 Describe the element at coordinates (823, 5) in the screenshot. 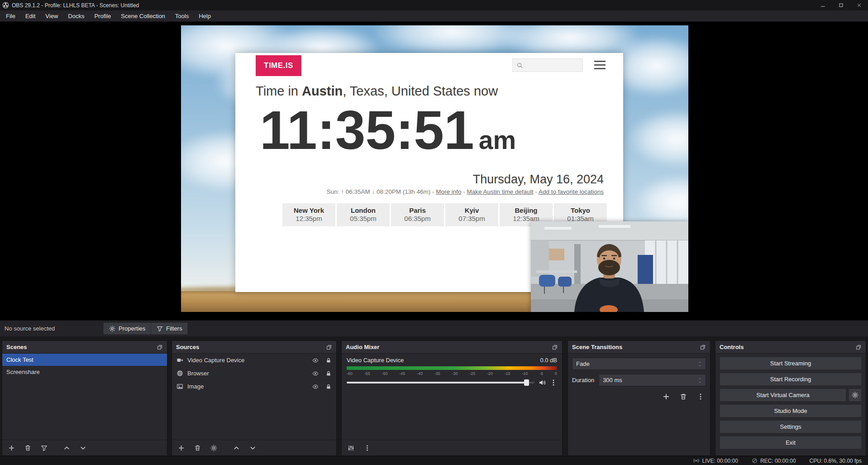

I see `minimize-button` at that location.